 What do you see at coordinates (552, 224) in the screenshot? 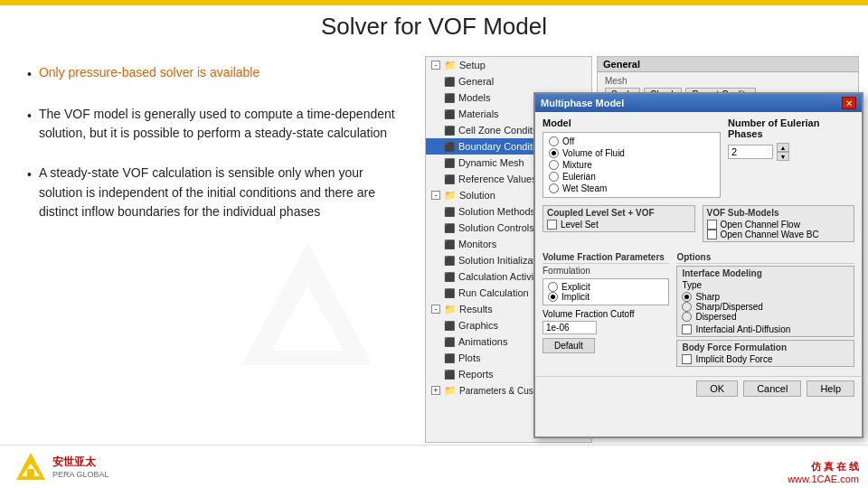
I see `level-set-checkbox` at bounding box center [552, 224].